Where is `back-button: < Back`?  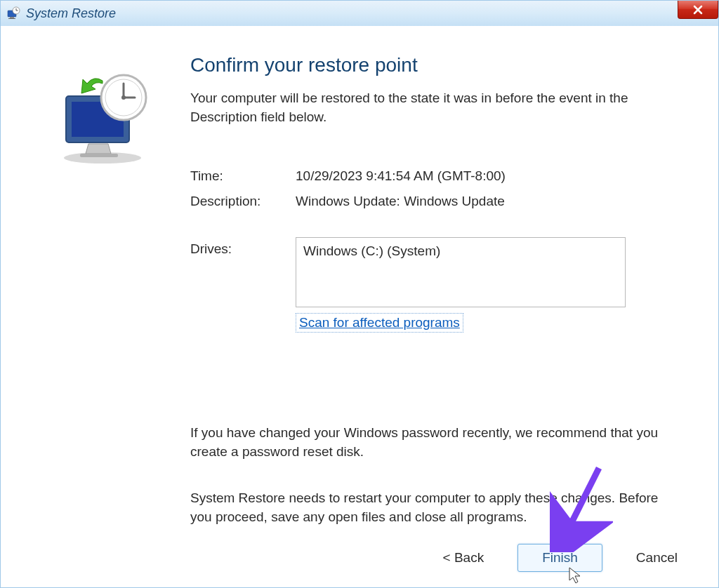
back-button: < Back is located at coordinates (463, 558).